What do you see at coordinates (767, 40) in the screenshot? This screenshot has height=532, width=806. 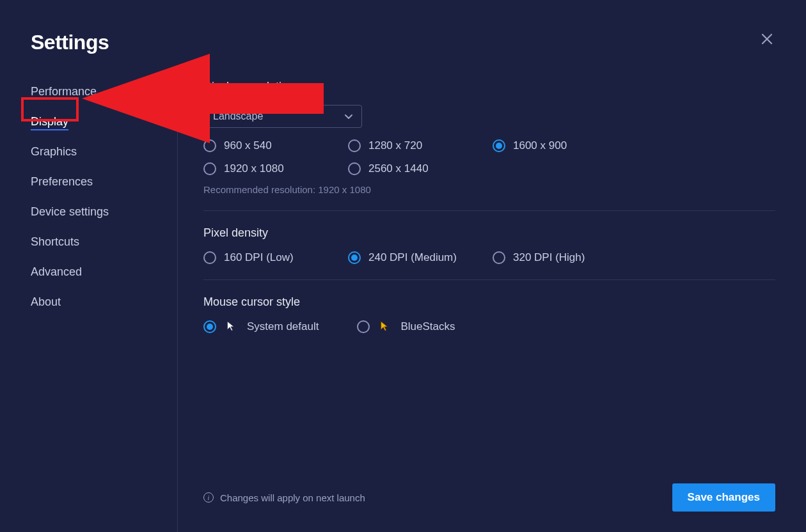 I see `close-icon` at bounding box center [767, 40].